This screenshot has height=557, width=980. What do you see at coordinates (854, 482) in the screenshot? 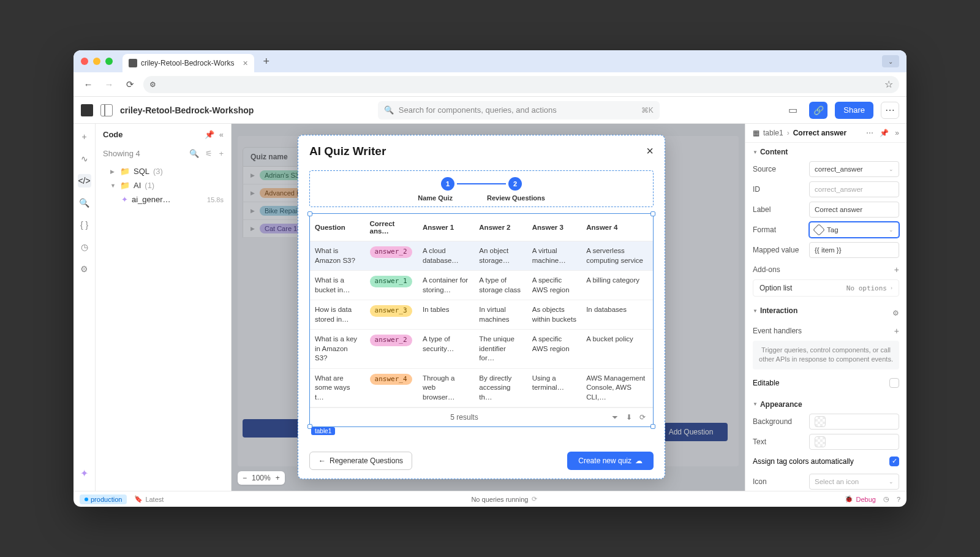
I see `icon-select: Select an icon⌄` at bounding box center [854, 482].